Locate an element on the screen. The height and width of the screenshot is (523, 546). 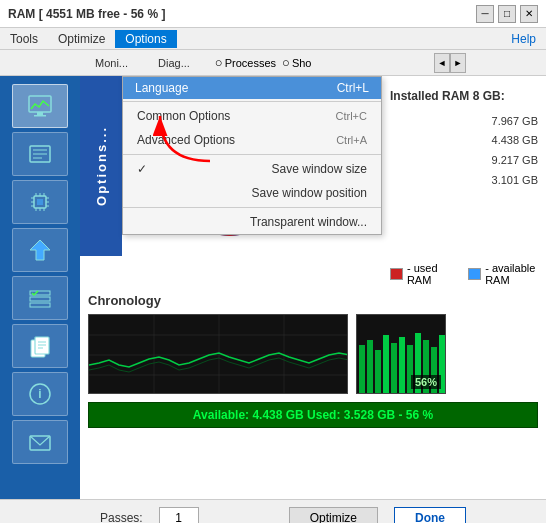
options-banner-text: Options... is located at coordinates (102, 166).